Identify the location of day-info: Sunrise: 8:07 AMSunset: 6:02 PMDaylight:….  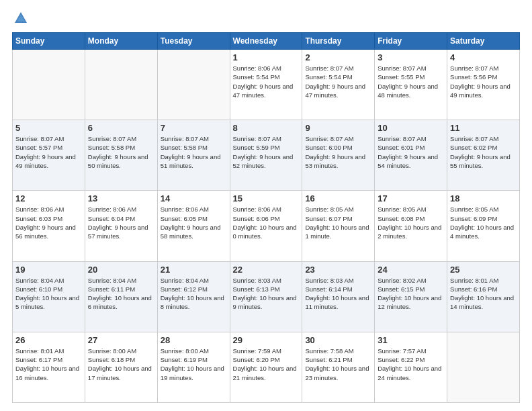
(484, 152).